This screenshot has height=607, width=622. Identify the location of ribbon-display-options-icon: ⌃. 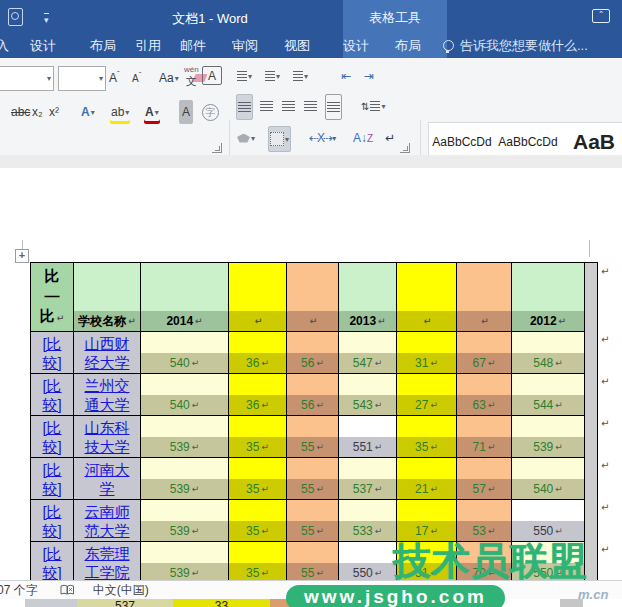
(601, 16).